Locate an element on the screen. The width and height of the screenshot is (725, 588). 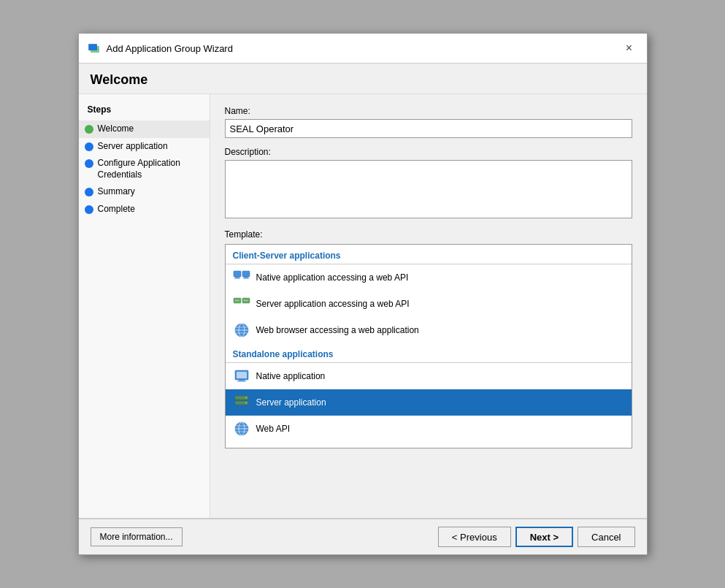
name-input is located at coordinates (429, 129).